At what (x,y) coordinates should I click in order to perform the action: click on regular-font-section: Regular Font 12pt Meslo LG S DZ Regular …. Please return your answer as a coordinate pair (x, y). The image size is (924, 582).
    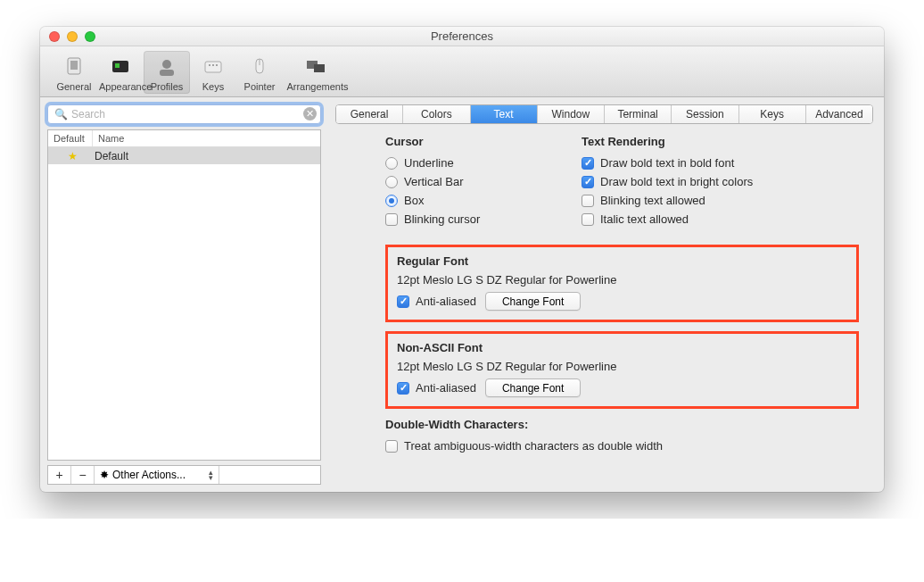
    Looking at the image, I should click on (623, 284).